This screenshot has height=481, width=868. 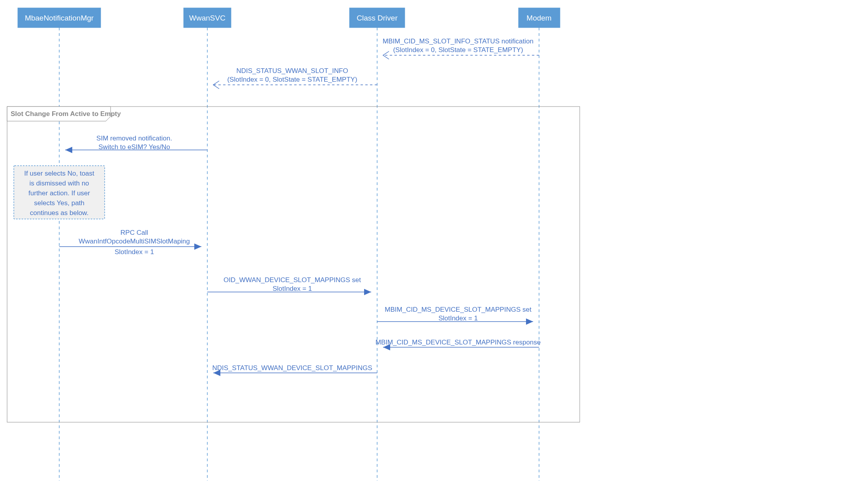 What do you see at coordinates (458, 309) in the screenshot?
I see `msg6-text1: MBIM_CID_MS_DEVICE_SLOT_MAPPINGS set` at bounding box center [458, 309].